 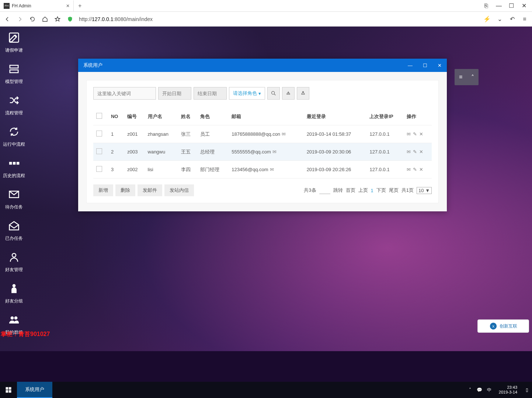 What do you see at coordinates (188, 152) in the screenshot?
I see `cell-name: 王五` at bounding box center [188, 152].